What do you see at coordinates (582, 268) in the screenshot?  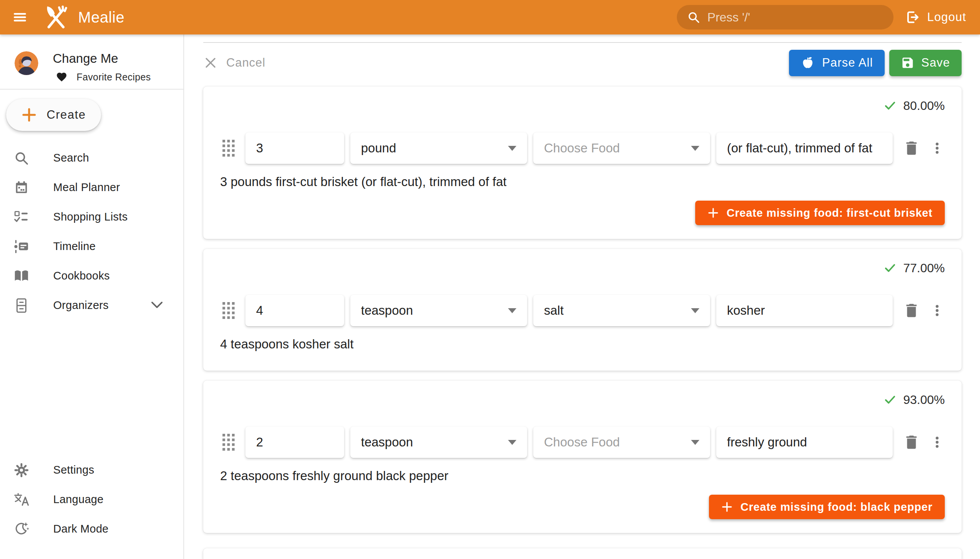 I see `confidence-indicator: 77.00%` at bounding box center [582, 268].